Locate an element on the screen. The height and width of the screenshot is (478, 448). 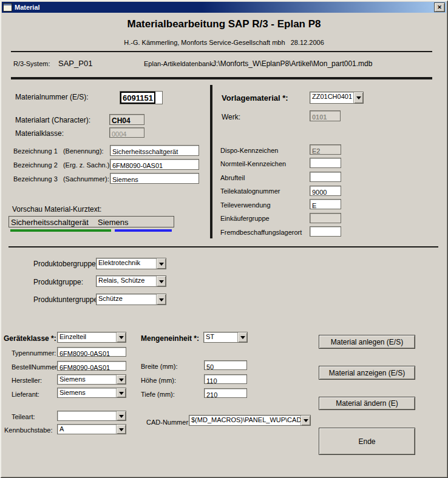
teilekatalognummer-input is located at coordinates (325, 190).